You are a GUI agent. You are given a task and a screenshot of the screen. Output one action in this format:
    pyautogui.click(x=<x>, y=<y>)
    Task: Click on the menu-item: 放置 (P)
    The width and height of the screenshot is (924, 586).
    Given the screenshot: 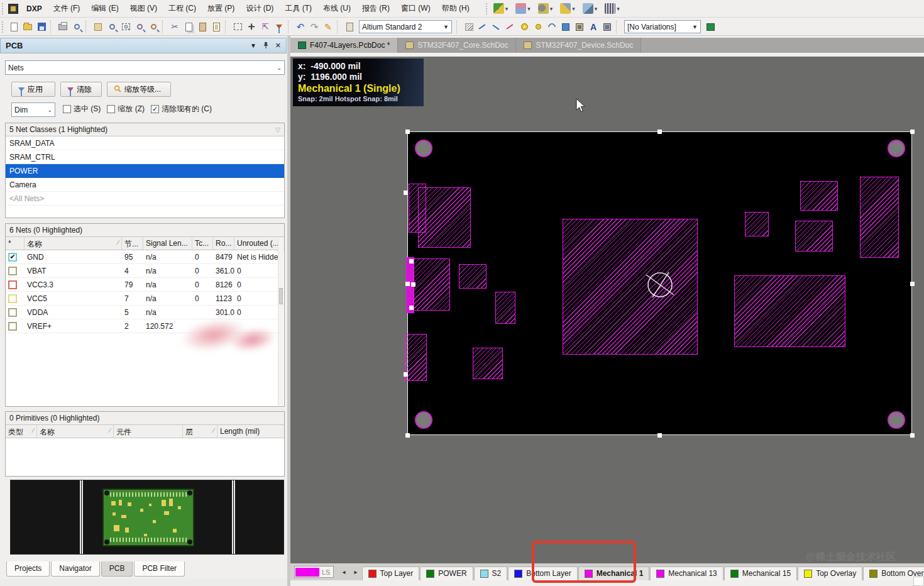 What is the action you would take?
    pyautogui.click(x=221, y=9)
    